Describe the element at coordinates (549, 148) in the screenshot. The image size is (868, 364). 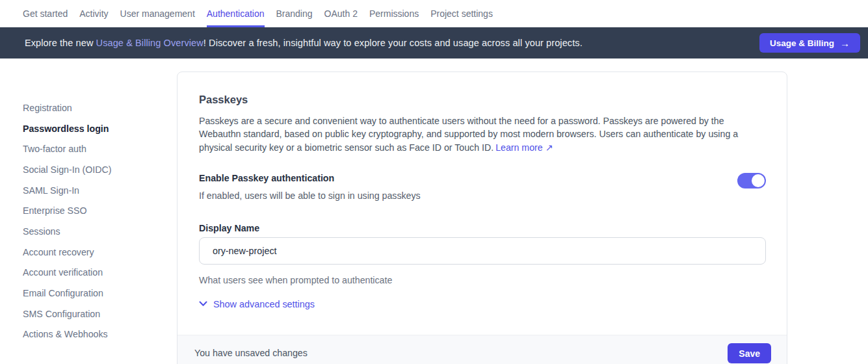
I see `external-link-icon: ↗` at that location.